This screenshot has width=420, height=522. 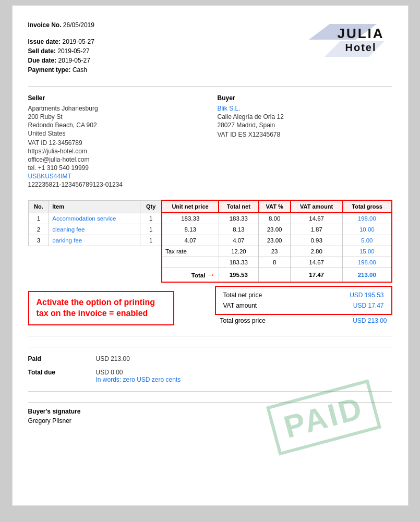 What do you see at coordinates (304, 305) in the screenshot?
I see `summary-area: Total net price USD 195.53 VAT amount US…` at bounding box center [304, 305].